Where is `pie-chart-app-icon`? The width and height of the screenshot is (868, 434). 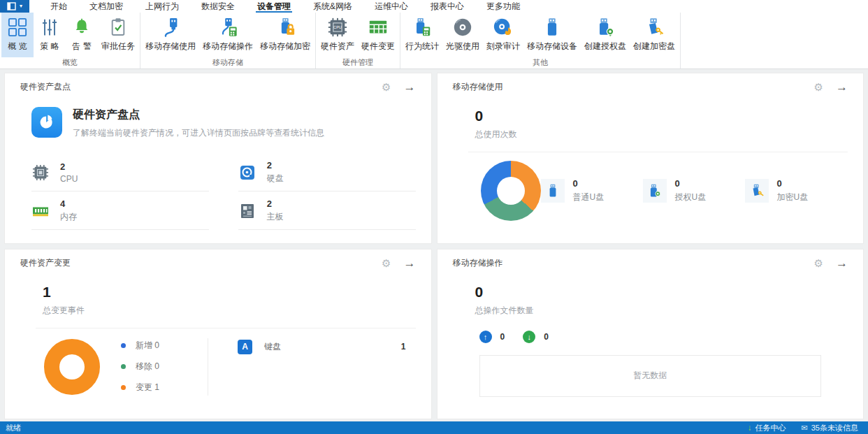
pie-chart-app-icon is located at coordinates (47, 122).